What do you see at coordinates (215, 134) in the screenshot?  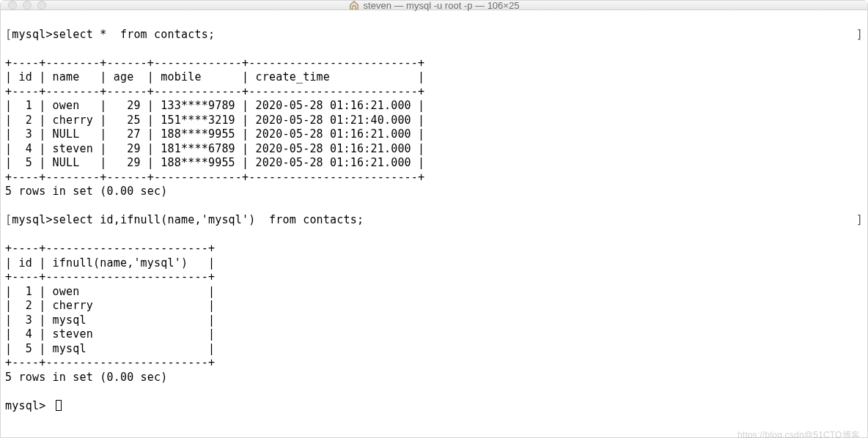 I see `table1-row: | 3 | NULL | 27 | 188****9955 | 2020-05-…` at bounding box center [215, 134].